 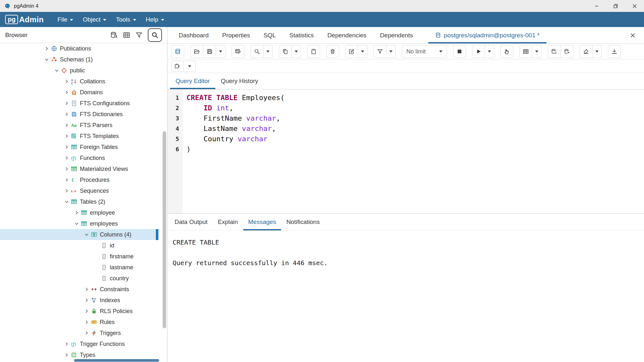 What do you see at coordinates (347, 35) in the screenshot?
I see `tab-dependencies: Dependencies` at bounding box center [347, 35].